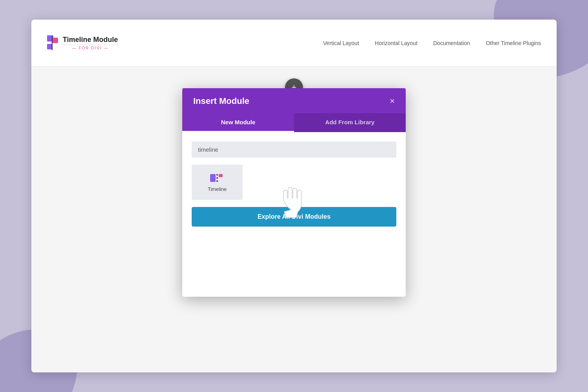  What do you see at coordinates (52, 43) in the screenshot?
I see `logo-line` at bounding box center [52, 43].